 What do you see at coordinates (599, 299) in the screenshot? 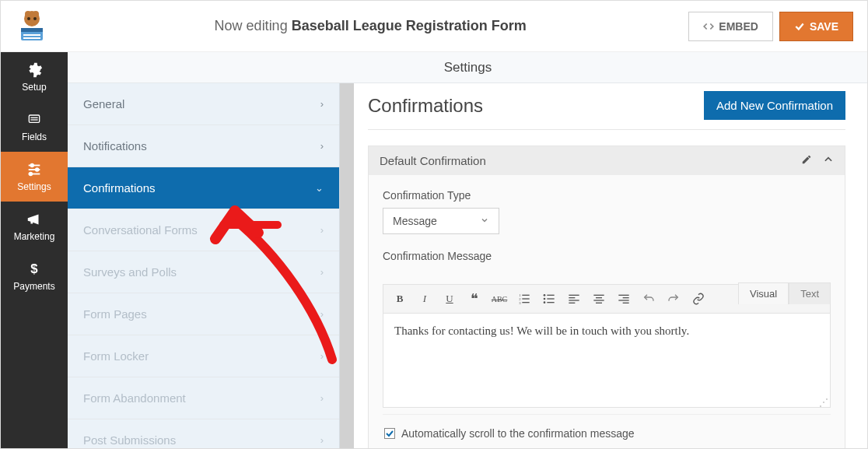
I see `align-center-button` at bounding box center [599, 299].